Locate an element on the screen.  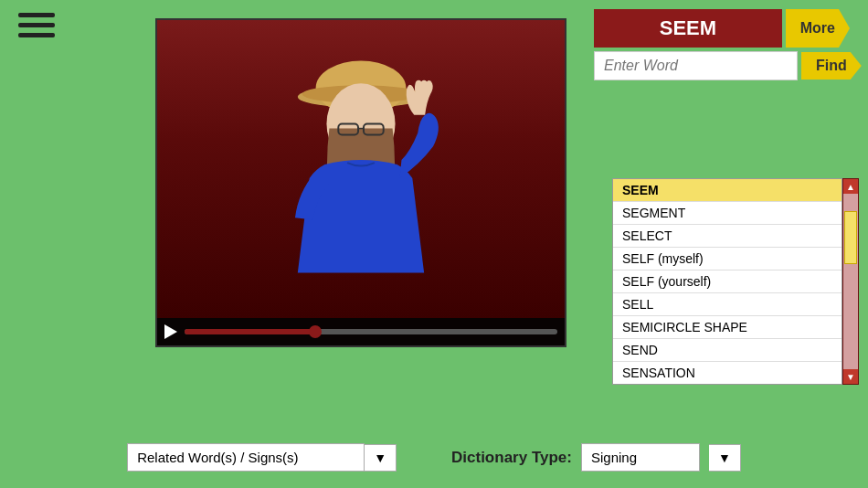
video-controls-bar is located at coordinates (361, 332).